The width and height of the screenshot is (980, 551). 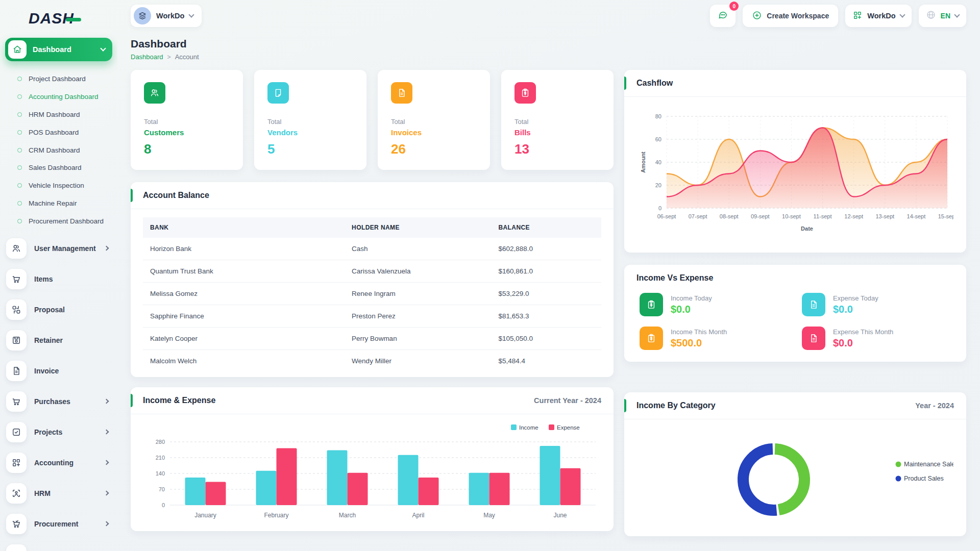 I want to click on save-icon, so click(x=16, y=340).